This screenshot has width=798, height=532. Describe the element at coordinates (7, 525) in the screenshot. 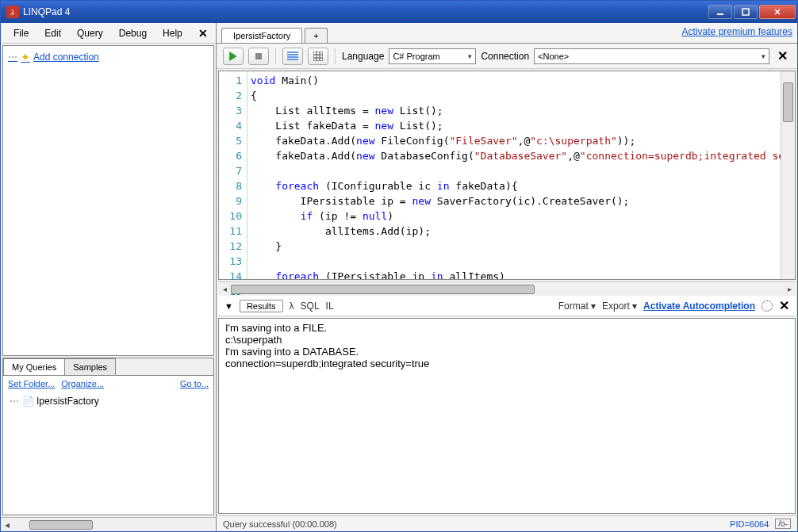

I see `scroll-left-icon: ◂` at that location.